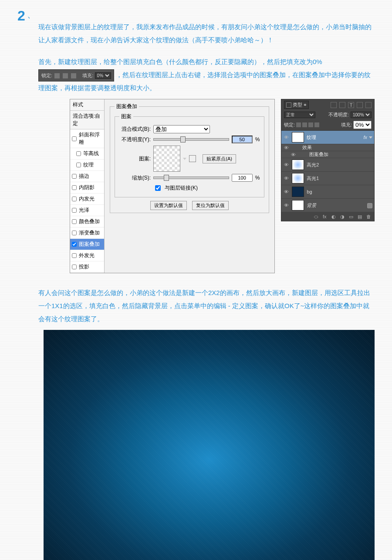 Image resolution: width=392 pixels, height=560 pixels. I want to click on style-item-4: 内阴影, so click(87, 188).